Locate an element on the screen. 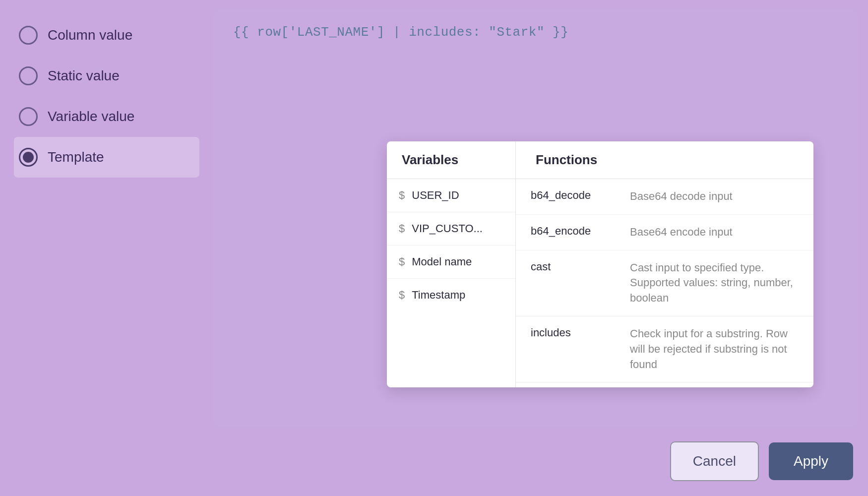 The image size is (868, 496). radio-label-variable-value: Variable value is located at coordinates (91, 117).